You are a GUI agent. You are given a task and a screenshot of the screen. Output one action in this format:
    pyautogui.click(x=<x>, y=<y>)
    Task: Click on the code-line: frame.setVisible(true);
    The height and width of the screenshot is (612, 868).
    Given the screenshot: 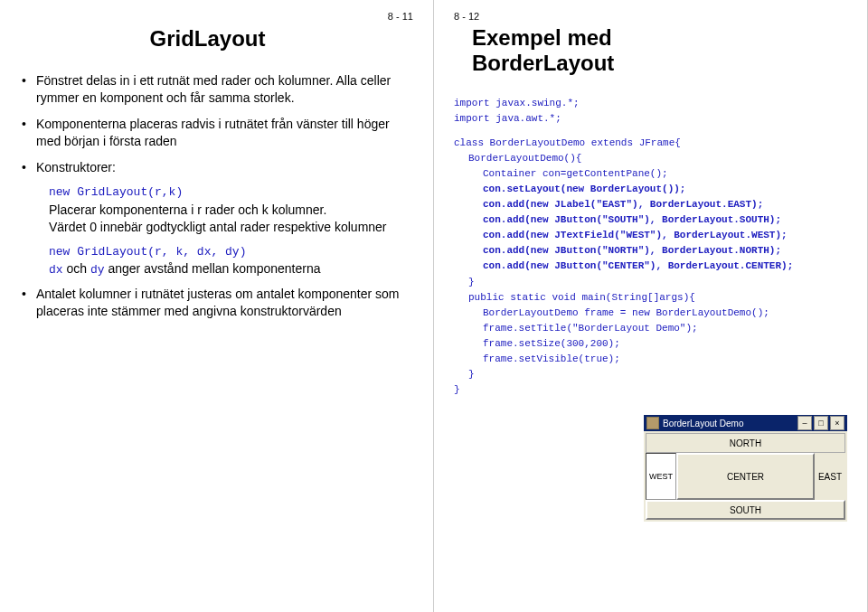 What is the action you would take?
    pyautogui.click(x=651, y=360)
    